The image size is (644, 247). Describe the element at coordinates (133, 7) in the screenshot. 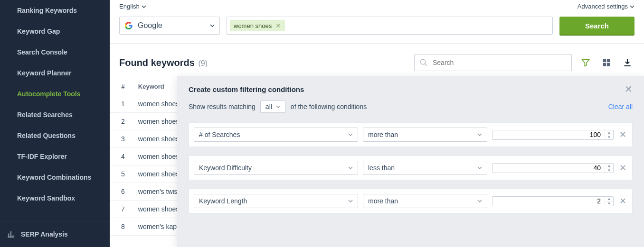

I see `language-select: English` at that location.